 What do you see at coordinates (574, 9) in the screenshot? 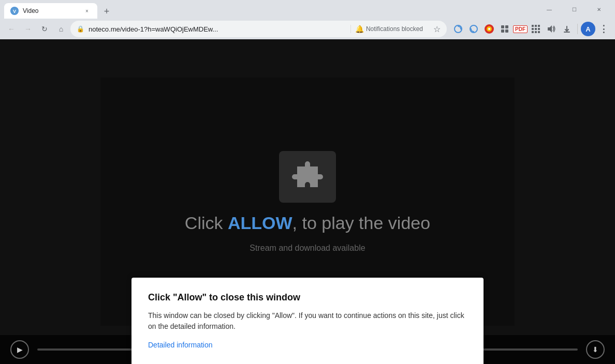
I see `window-controls: — ☐ ✕` at bounding box center [574, 9].